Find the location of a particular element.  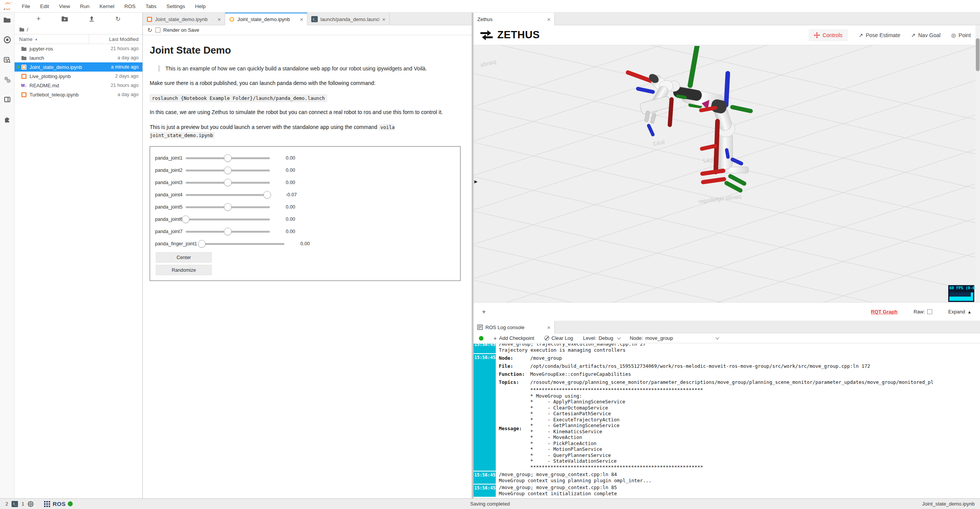

add-checkpoint-button: + Add Checkpoint is located at coordinates (514, 338).